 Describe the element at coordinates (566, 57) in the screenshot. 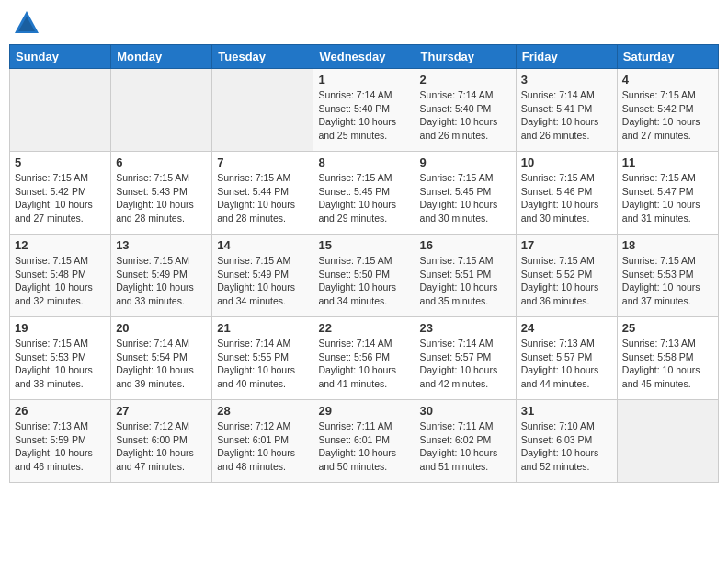

I see `weekday-header-friday: Friday` at that location.